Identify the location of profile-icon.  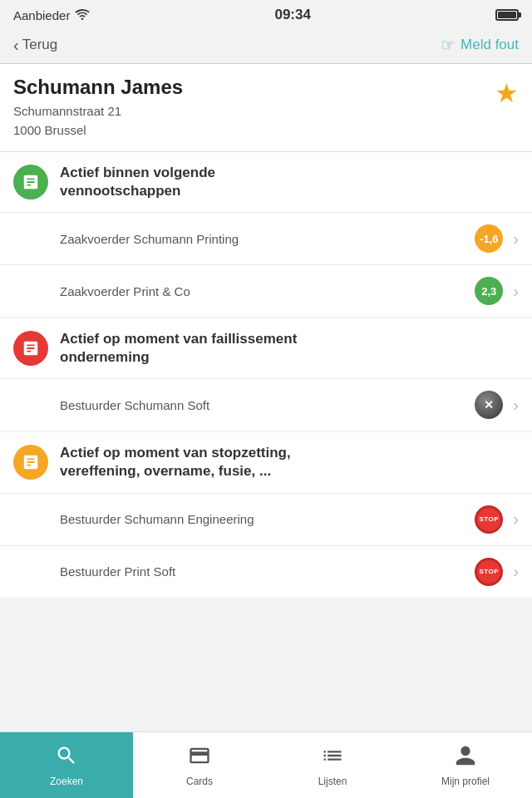
(466, 758).